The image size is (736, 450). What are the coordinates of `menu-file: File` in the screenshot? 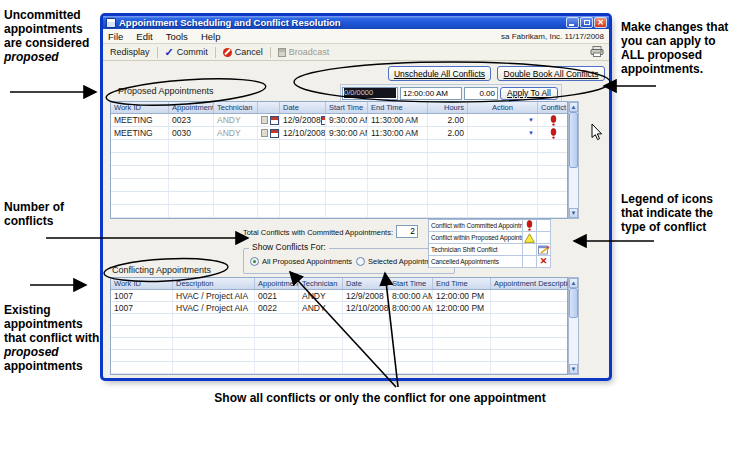 It's located at (116, 36).